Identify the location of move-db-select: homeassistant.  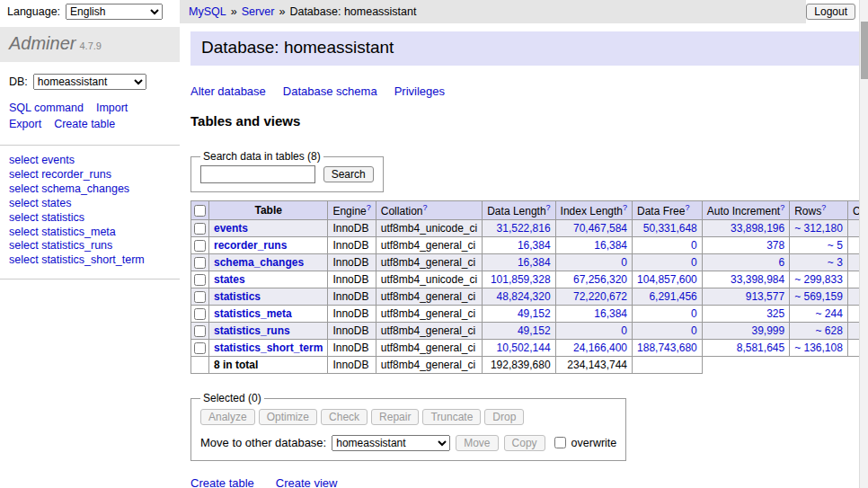
(391, 443).